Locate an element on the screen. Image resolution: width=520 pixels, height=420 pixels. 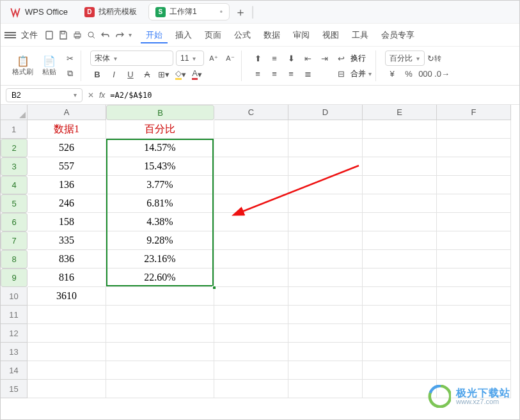
align-top-icon: ⬆ is located at coordinates (258, 58).